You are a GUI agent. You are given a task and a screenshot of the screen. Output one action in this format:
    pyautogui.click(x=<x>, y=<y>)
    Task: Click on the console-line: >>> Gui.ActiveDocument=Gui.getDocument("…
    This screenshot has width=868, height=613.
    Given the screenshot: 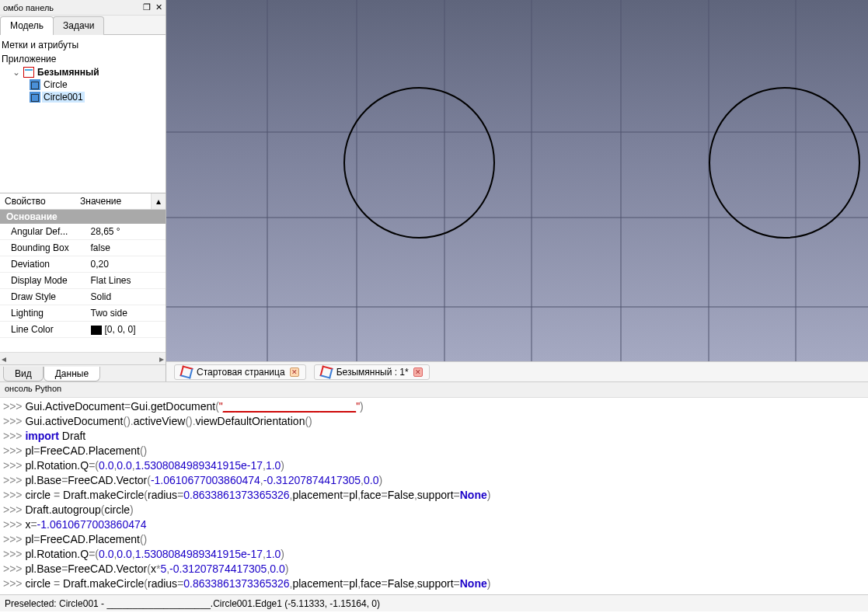 What is the action you would take?
    pyautogui.click(x=434, y=407)
    